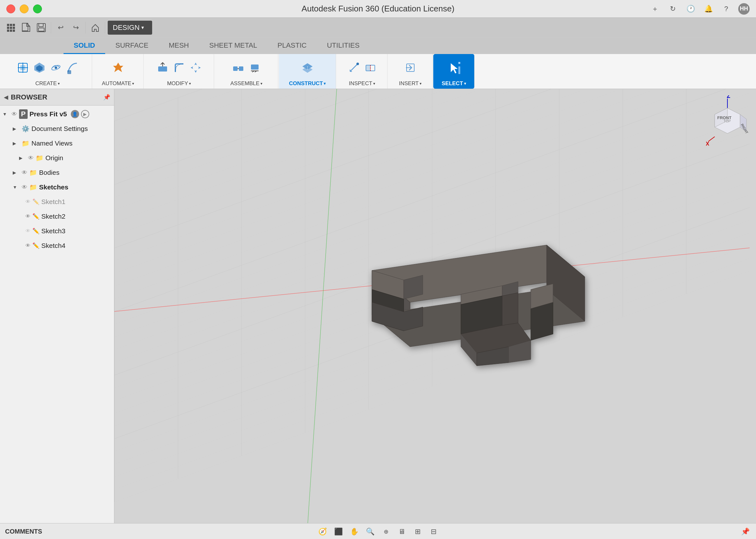  I want to click on refresh-icon: ↻, so click(673, 9).